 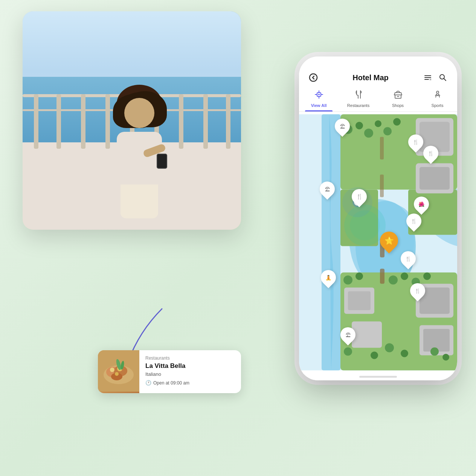 I want to click on tab-view-all-label: View All, so click(x=319, y=105).